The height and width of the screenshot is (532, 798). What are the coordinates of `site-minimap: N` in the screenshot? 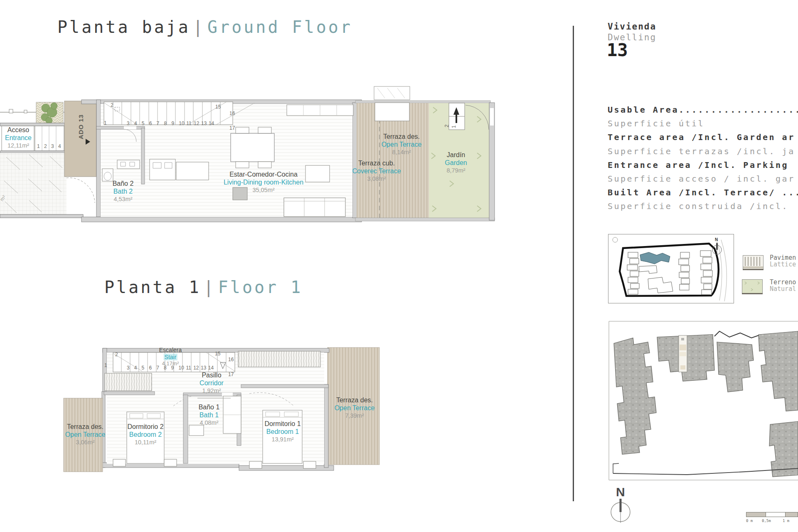 It's located at (671, 268).